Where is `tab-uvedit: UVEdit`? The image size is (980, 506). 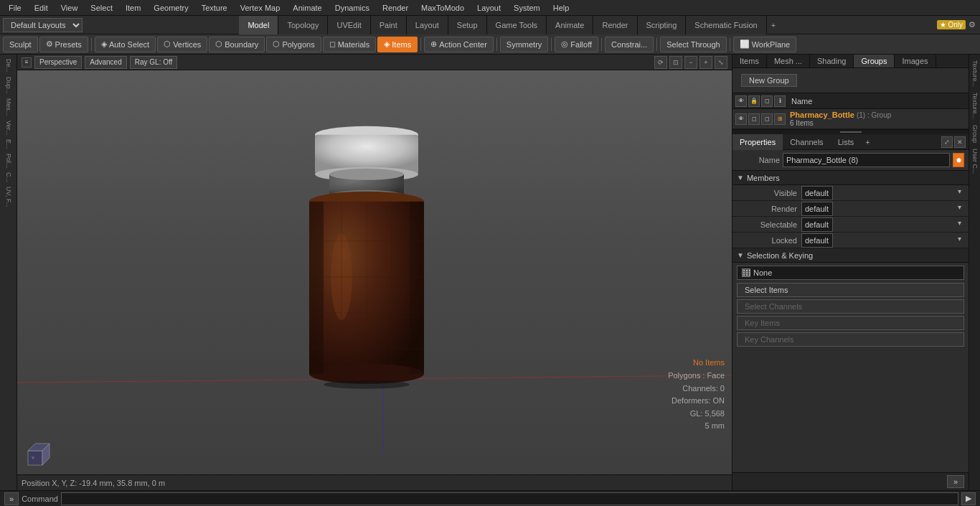 tab-uvedit: UVEdit is located at coordinates (349, 25).